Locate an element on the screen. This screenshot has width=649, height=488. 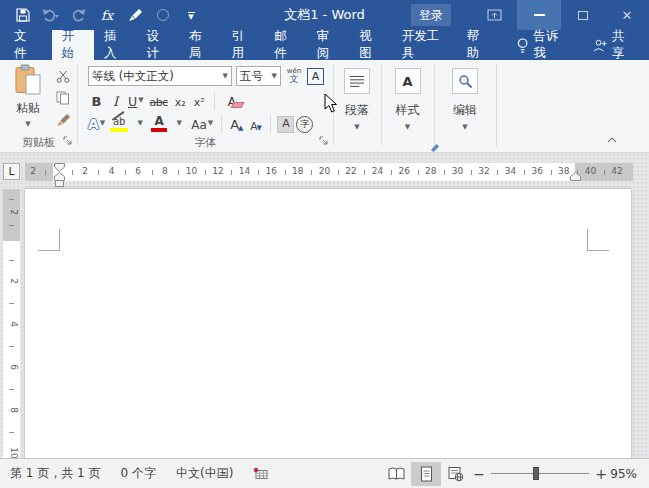
web-layout-button is located at coordinates (456, 474).